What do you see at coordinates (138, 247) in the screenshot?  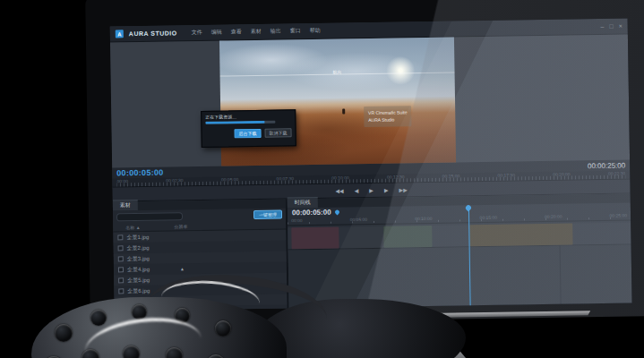 I see `media-file-name: 全景2.jpg` at bounding box center [138, 247].